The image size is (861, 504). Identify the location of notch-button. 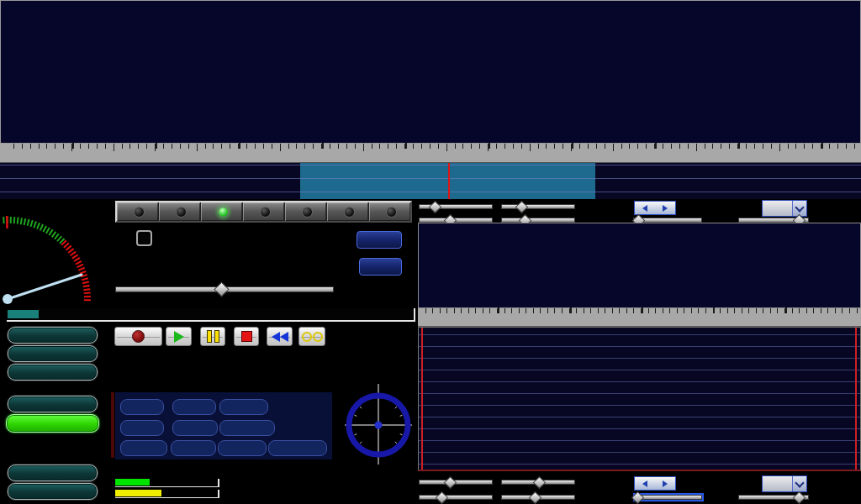
(244, 407).